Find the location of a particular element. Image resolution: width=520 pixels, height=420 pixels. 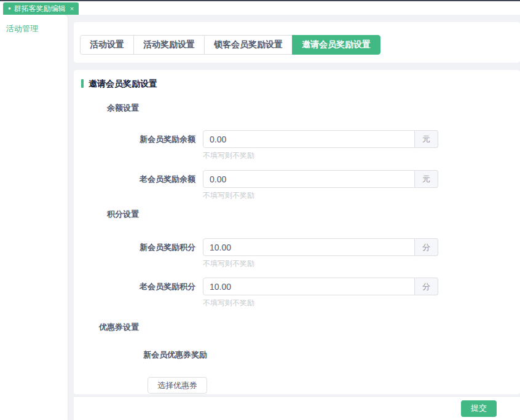

section-accent-bar is located at coordinates (82, 84).